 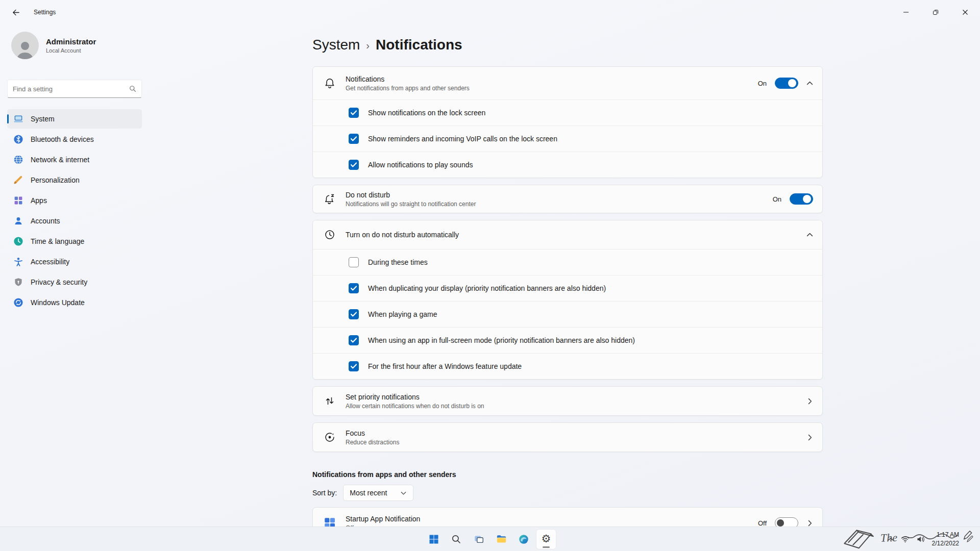 What do you see at coordinates (330, 437) in the screenshot?
I see `focus-icon` at bounding box center [330, 437].